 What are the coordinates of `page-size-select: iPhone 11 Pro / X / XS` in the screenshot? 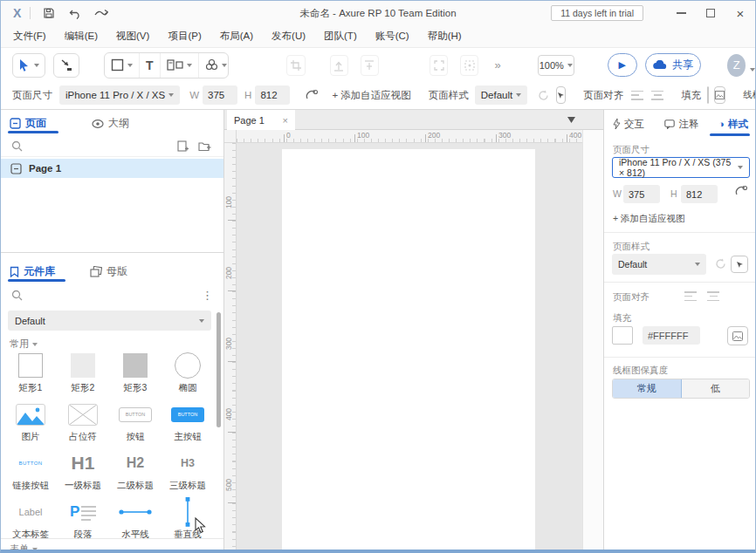 It's located at (120, 95).